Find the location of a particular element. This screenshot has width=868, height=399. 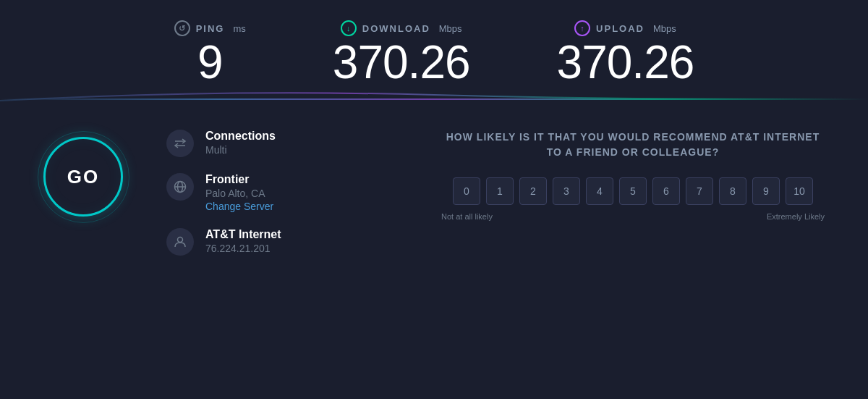

download-label: DOWNLOAD is located at coordinates (396, 29).